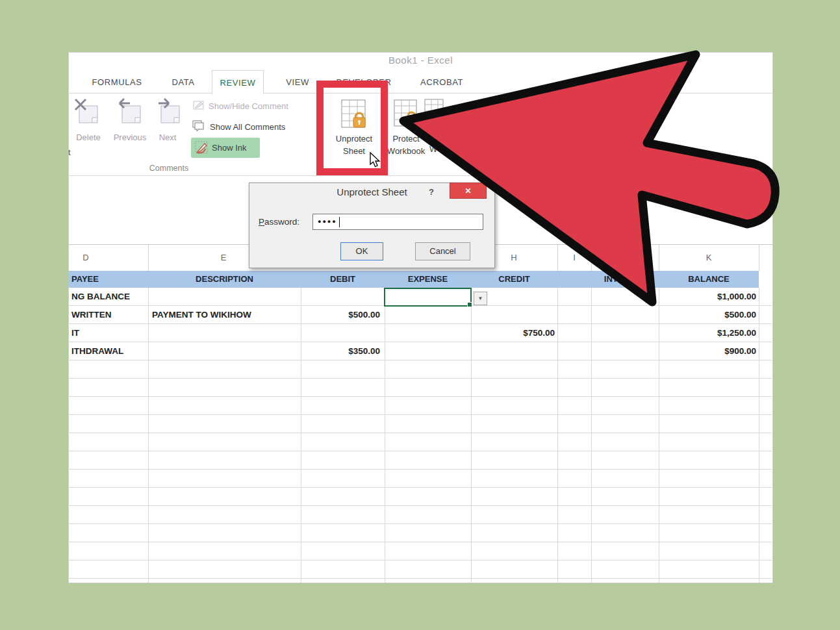  Describe the element at coordinates (298, 82) in the screenshot. I see `tab-view: VIEW` at that location.